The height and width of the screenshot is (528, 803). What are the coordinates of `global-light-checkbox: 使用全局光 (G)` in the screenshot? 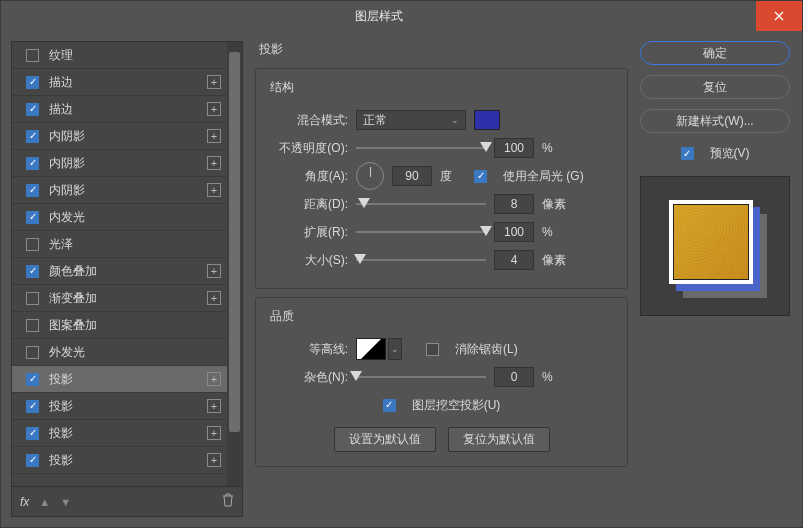 It's located at (529, 176).